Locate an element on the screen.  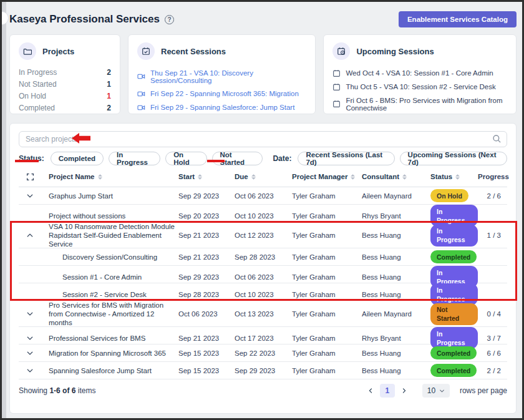
table-row: Migration for Spanning Microsoft 365 Sep… is located at coordinates (263, 353).